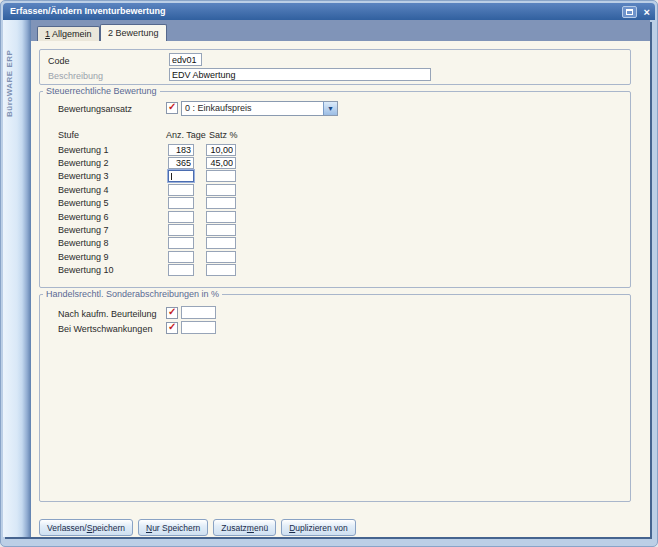 This screenshot has height=547, width=658. Describe the element at coordinates (630, 12) in the screenshot. I see `maximize-icon` at that location.